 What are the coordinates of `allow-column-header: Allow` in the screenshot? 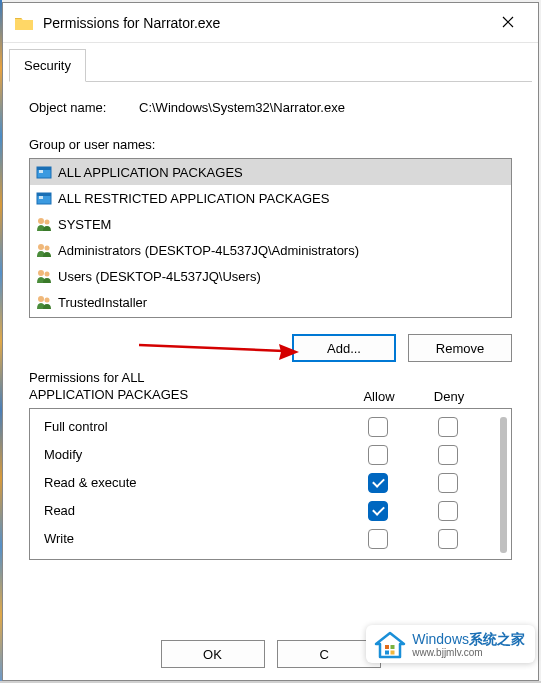 It's located at (379, 398).